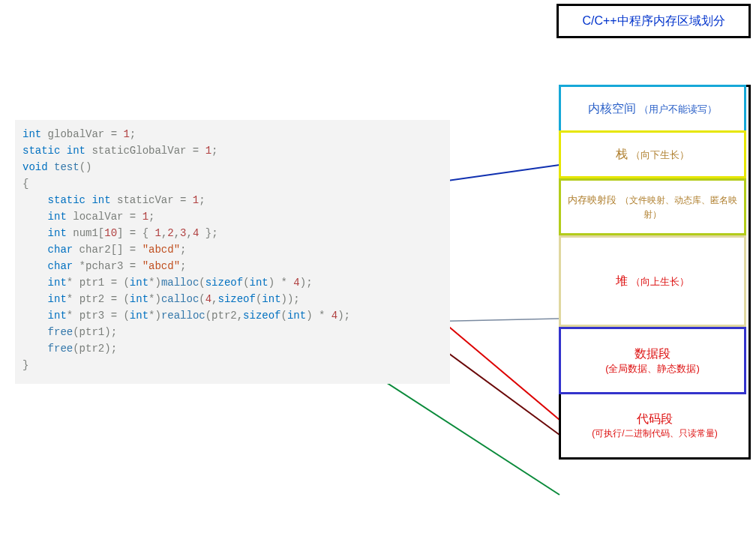 The width and height of the screenshot is (756, 548). Describe the element at coordinates (655, 426) in the screenshot. I see `region-code: 代码段 (可执行/二进制代码、只读常量)` at that location.